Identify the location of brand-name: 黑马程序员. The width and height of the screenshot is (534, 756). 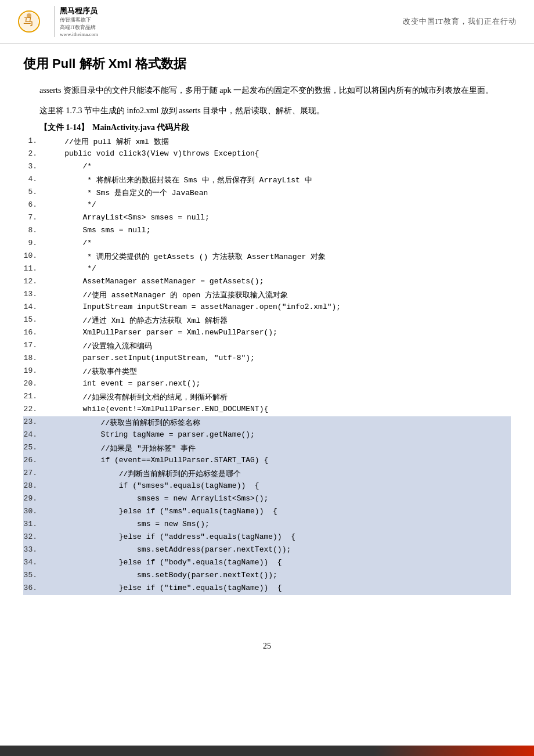
(79, 11).